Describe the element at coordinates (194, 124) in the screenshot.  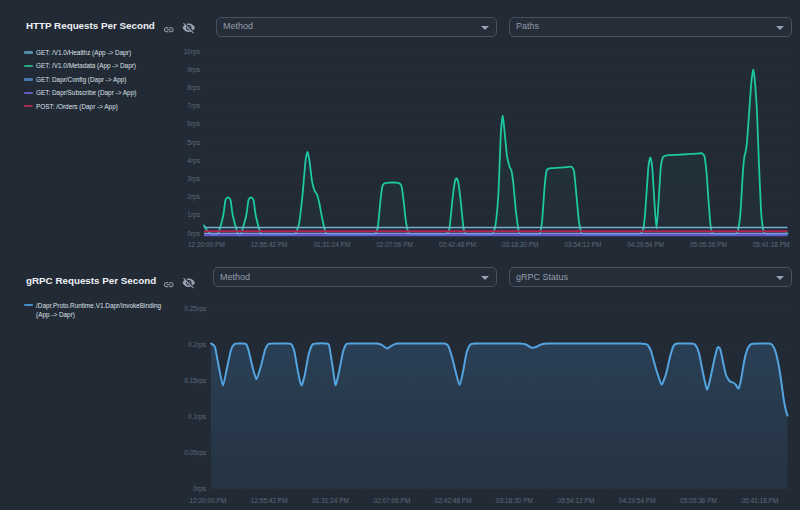
I see `svg-text: 6rps` at that location.